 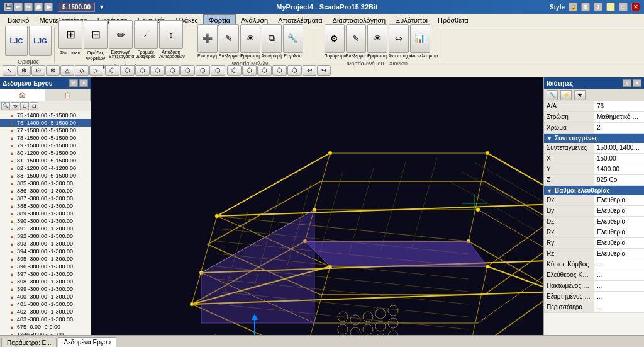 What do you see at coordinates (45, 130) in the screenshot?
I see `list-item: ▲77 -1500.00 -5-1500.00` at bounding box center [45, 130].